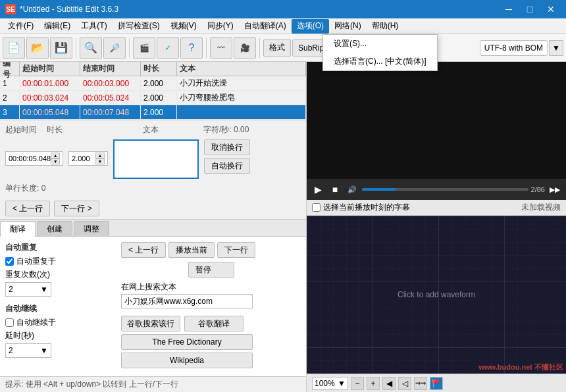  Describe the element at coordinates (242, 97) in the screenshot. I see `row2-text: 小刀弯腰捡肥皂` at that location.